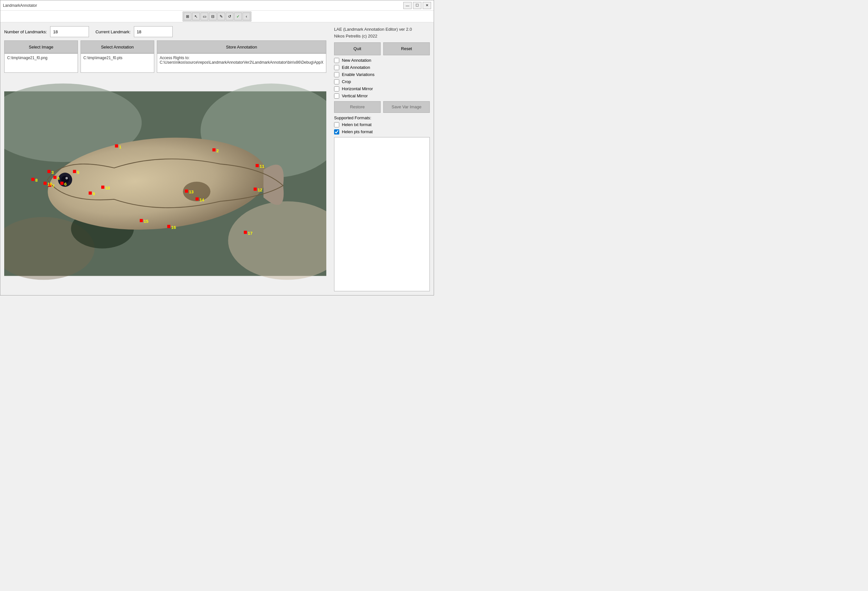 The height and width of the screenshot is (591, 868). I want to click on bottom-info-box, so click(382, 214).